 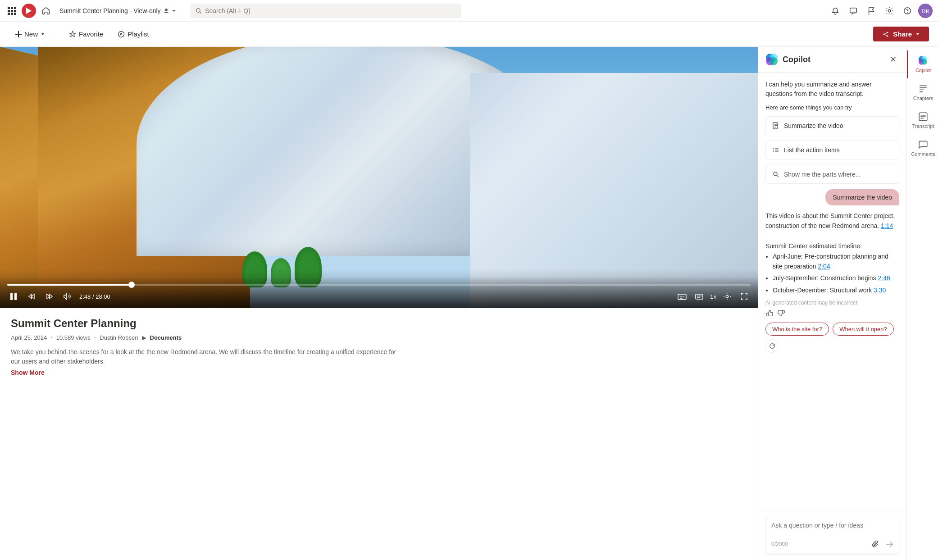 What do you see at coordinates (118, 11) in the screenshot?
I see `document-title-area: Summit Center Planning - View-only` at bounding box center [118, 11].